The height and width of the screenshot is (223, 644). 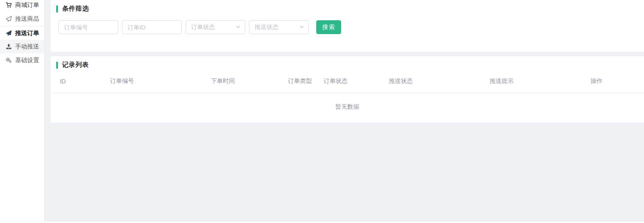 What do you see at coordinates (88, 27) in the screenshot?
I see `order-number-input` at bounding box center [88, 27].